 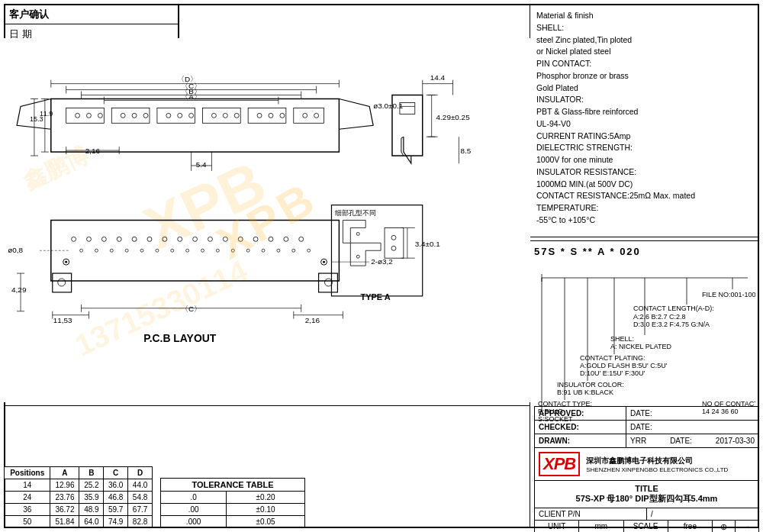 What do you see at coordinates (645, 64) in the screenshot?
I see `spec-pin-label: PIN CONTACT:` at bounding box center [645, 64].